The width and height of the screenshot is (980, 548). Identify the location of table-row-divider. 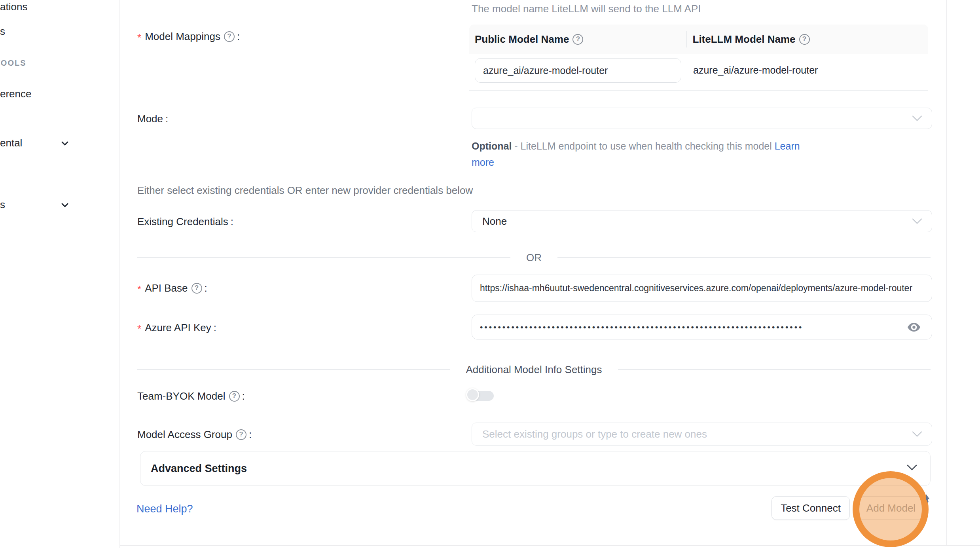
(699, 91).